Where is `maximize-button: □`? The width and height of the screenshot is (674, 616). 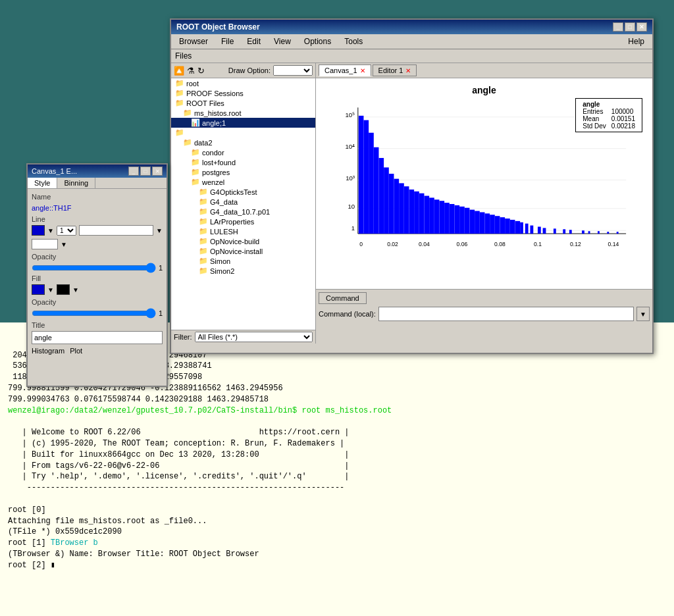 maximize-button: □ is located at coordinates (630, 27).